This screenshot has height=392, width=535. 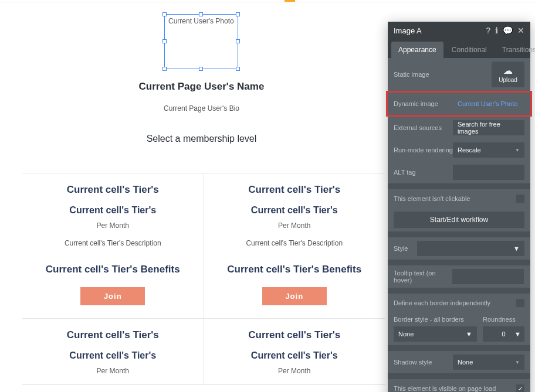 I want to click on tab-conditional: Conditional, so click(x=469, y=50).